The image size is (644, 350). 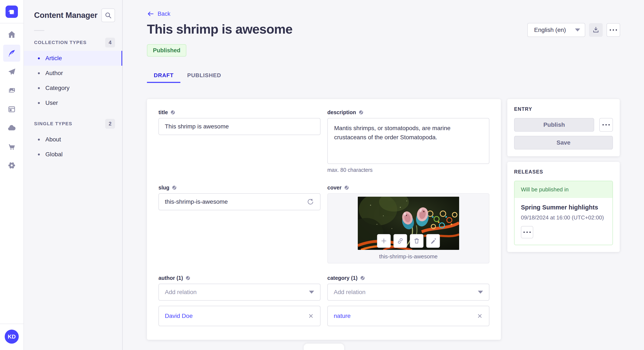 What do you see at coordinates (564, 143) in the screenshot?
I see `save-button: Save` at bounding box center [564, 143].